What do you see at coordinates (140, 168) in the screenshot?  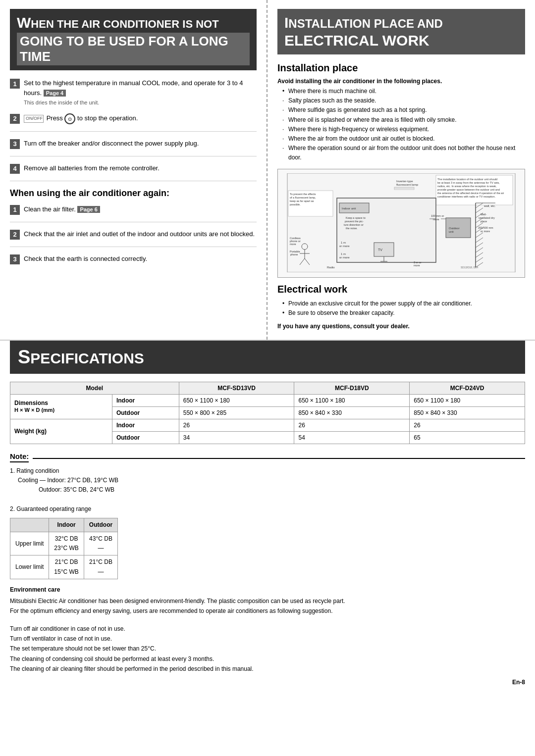 I see `step-4-content: Remove all batteries from the remote con…` at bounding box center [140, 168].